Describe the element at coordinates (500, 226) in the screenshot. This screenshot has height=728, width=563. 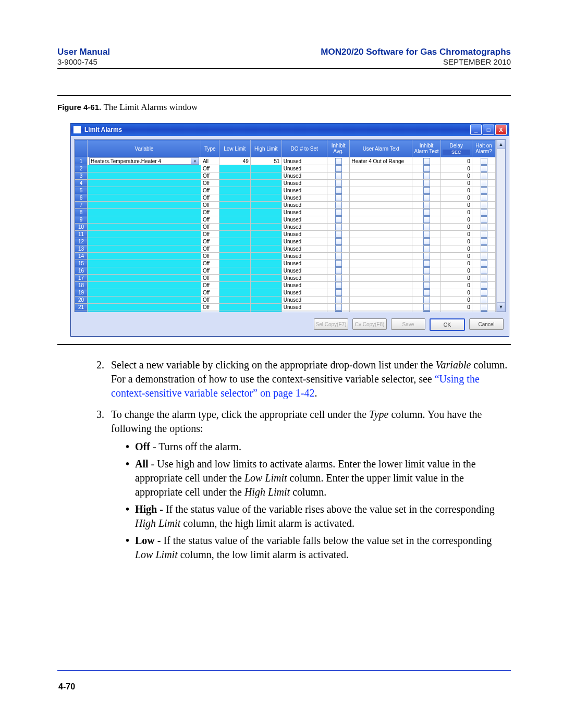
I see `vertical-scrollbar: ▲ ▼` at that location.